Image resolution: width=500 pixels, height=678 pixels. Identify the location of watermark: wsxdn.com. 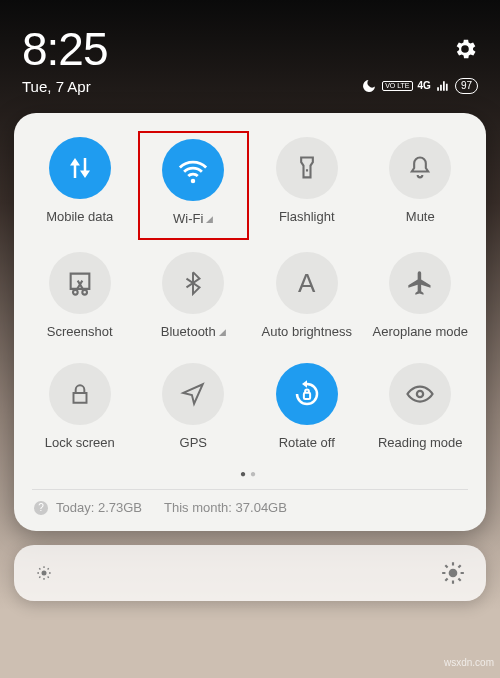
(469, 662).